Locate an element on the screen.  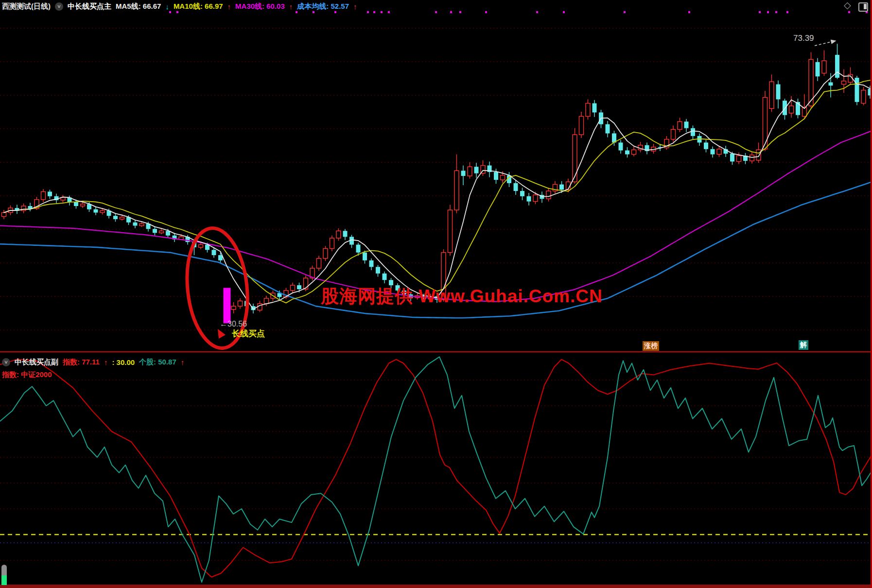
main-indicator-name: 中长线买点主 is located at coordinates (89, 7).